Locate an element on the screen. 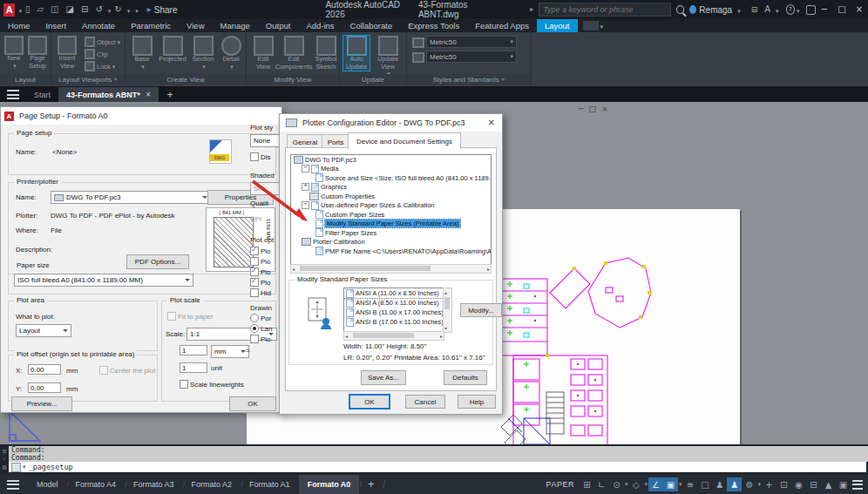  new-file-icon: ▯ is located at coordinates (28, 10).